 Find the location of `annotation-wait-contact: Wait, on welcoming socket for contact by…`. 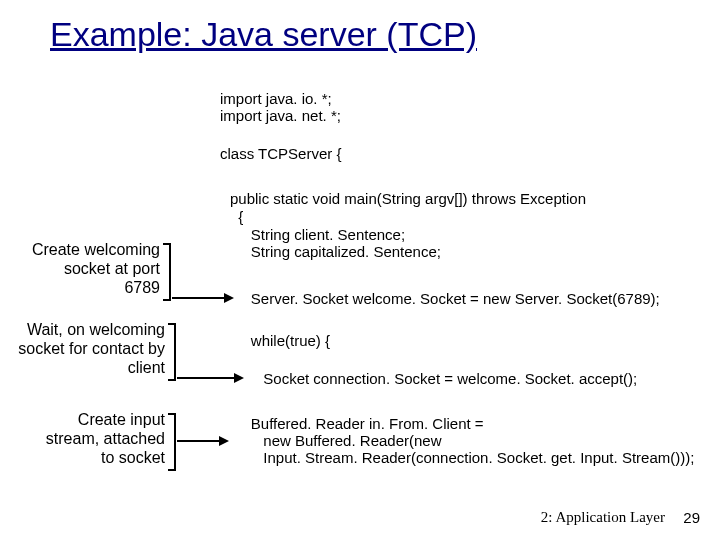

annotation-wait-contact: Wait, on welcoming socket for contact by… is located at coordinates (88, 349).